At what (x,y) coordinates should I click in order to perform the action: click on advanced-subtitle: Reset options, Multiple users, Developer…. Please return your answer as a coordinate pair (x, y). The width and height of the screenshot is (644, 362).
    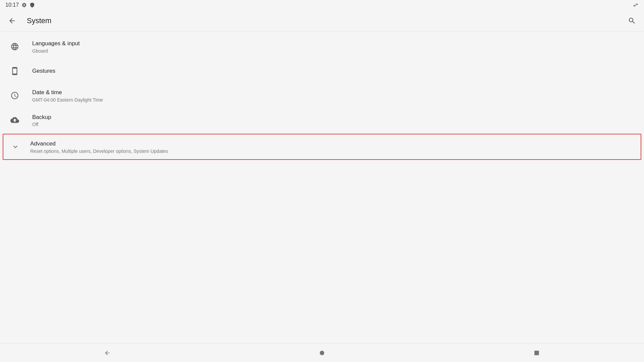
    Looking at the image, I should click on (331, 151).